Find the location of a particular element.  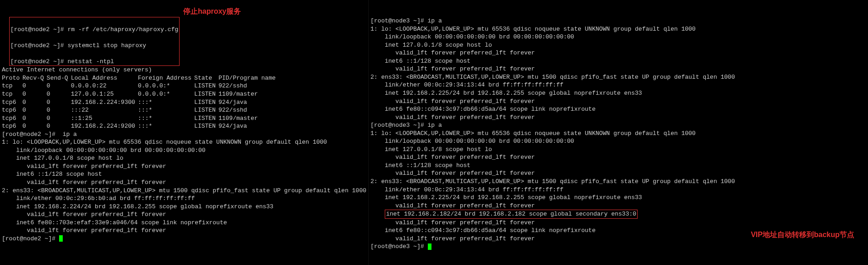

netstat-row: tcp600::1:25:::*LISTEN1109/master is located at coordinates (140, 119).